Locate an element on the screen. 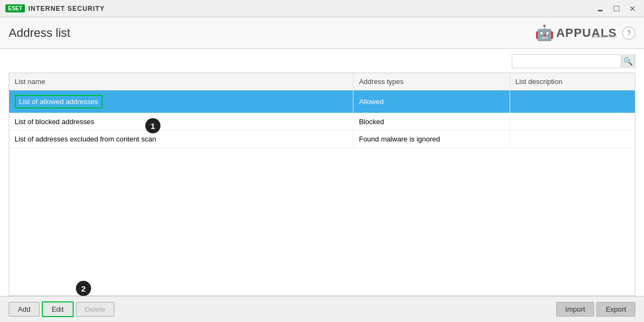 This screenshot has width=644, height=322. minimize-button: 🗕 is located at coordinates (600, 9).